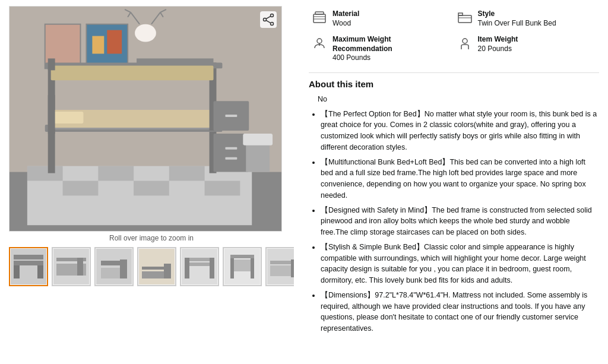 The image size is (608, 364). What do you see at coordinates (498, 49) in the screenshot?
I see `item-weight-value: 20 Pounds` at bounding box center [498, 49].